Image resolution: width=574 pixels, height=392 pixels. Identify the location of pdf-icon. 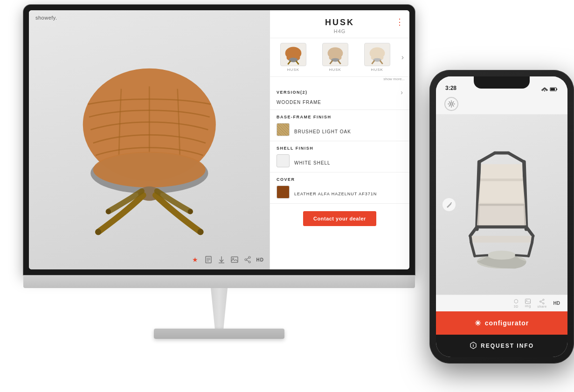
(208, 260).